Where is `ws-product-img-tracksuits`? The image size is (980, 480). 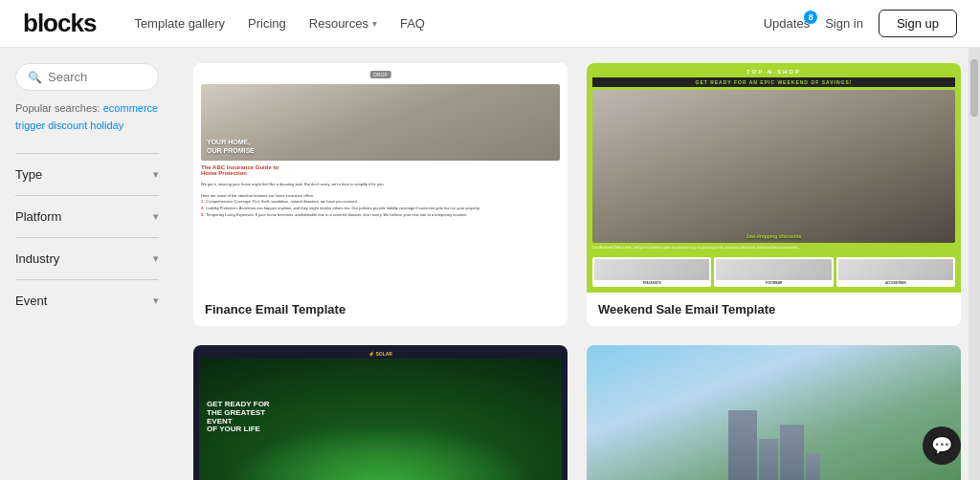 ws-product-img-tracksuits is located at coordinates (652, 270).